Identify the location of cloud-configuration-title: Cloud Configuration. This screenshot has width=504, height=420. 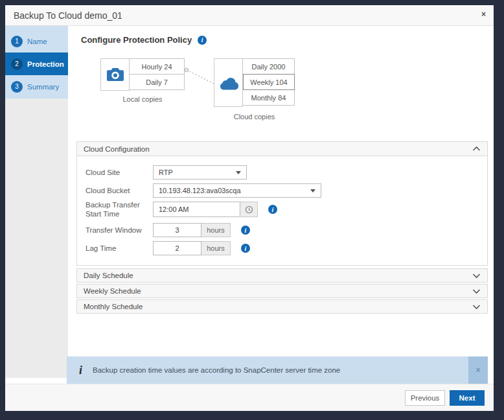
(117, 149).